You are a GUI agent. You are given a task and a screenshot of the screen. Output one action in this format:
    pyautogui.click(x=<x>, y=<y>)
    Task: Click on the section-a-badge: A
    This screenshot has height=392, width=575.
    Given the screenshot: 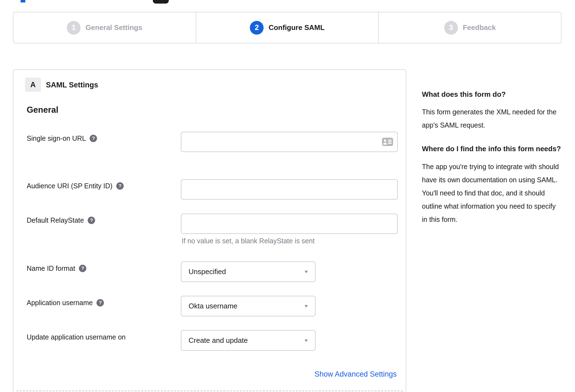 What is the action you would take?
    pyautogui.click(x=33, y=85)
    